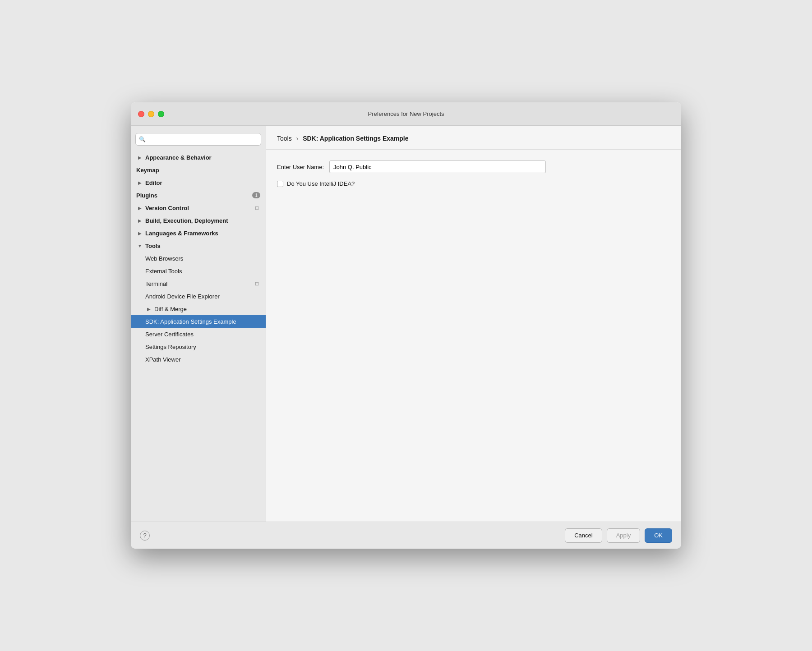 This screenshot has height=651, width=812. I want to click on sidebar-item-languages: ▶ Languages & Frameworks, so click(198, 233).